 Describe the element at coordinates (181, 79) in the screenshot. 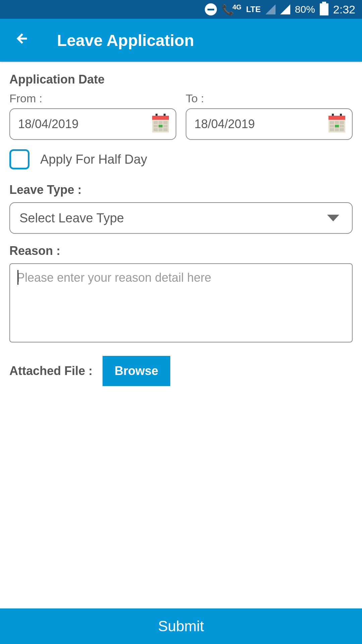

I see `application-date-label: Application Date` at that location.